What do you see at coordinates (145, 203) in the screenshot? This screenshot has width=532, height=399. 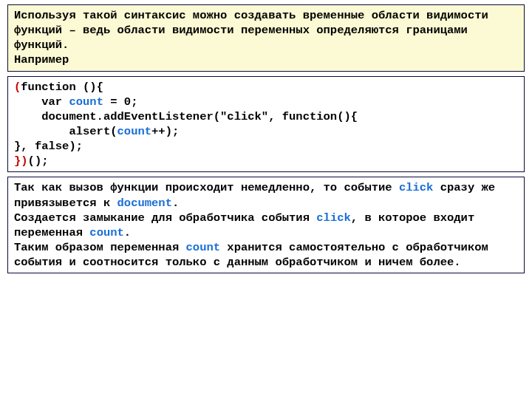 I see `outro-p1-document: document` at bounding box center [145, 203].